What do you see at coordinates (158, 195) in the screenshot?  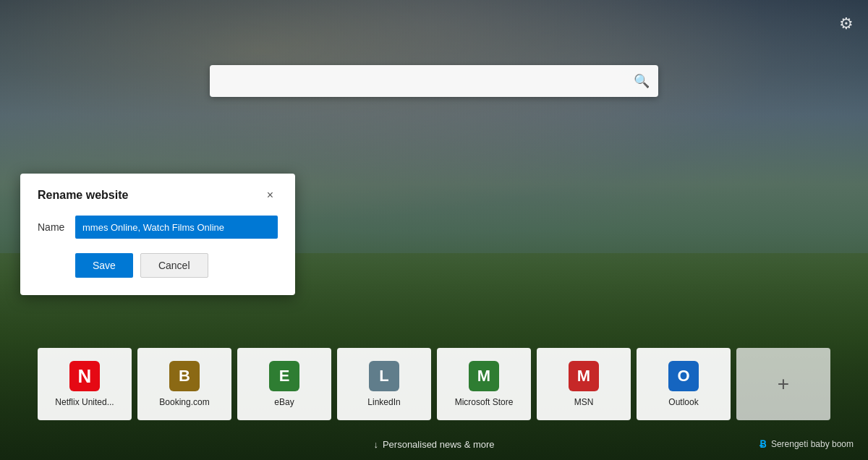 I see `dialog-header: Rename website ×` at bounding box center [158, 195].